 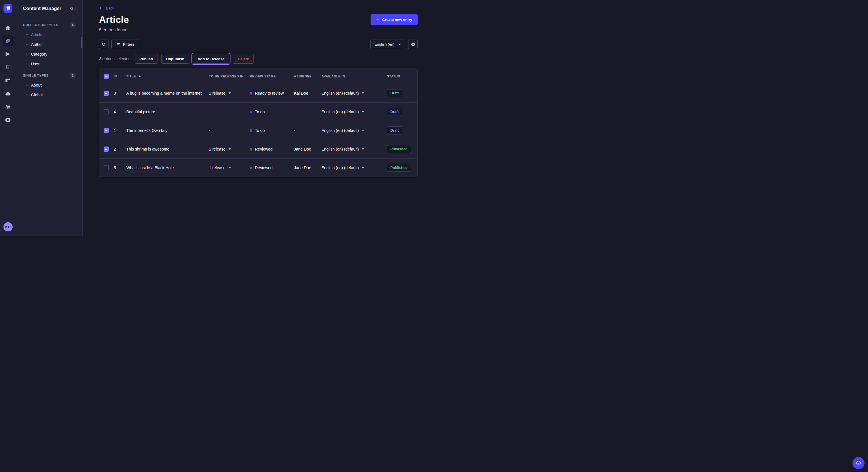 What do you see at coordinates (106, 93) in the screenshot?
I see `check-icon` at bounding box center [106, 93].